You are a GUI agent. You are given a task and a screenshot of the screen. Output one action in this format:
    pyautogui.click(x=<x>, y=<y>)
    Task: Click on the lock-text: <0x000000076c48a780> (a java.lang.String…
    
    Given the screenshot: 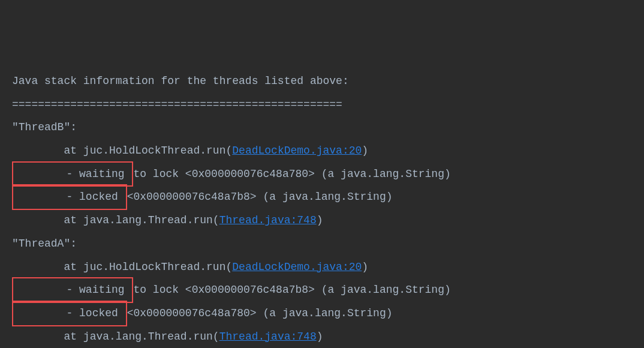 What is the action you would take?
    pyautogui.click(x=260, y=313)
    